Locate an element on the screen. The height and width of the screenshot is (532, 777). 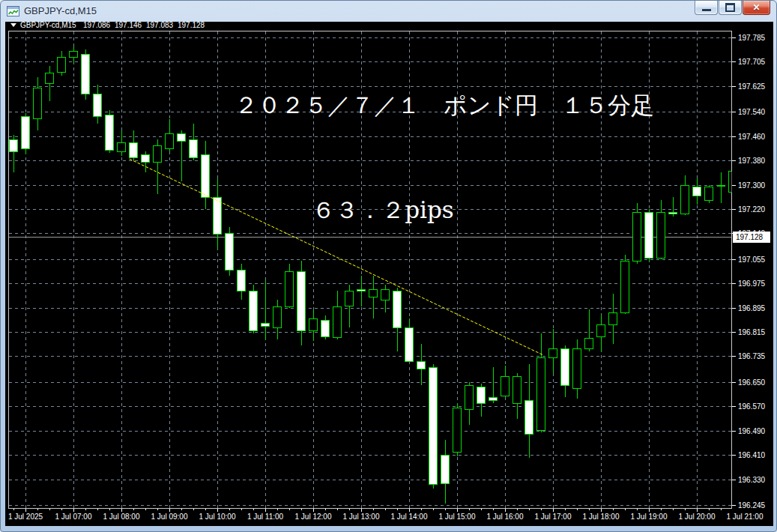
time-axis-label: 1 Jul 16:00 is located at coordinates (505, 517).